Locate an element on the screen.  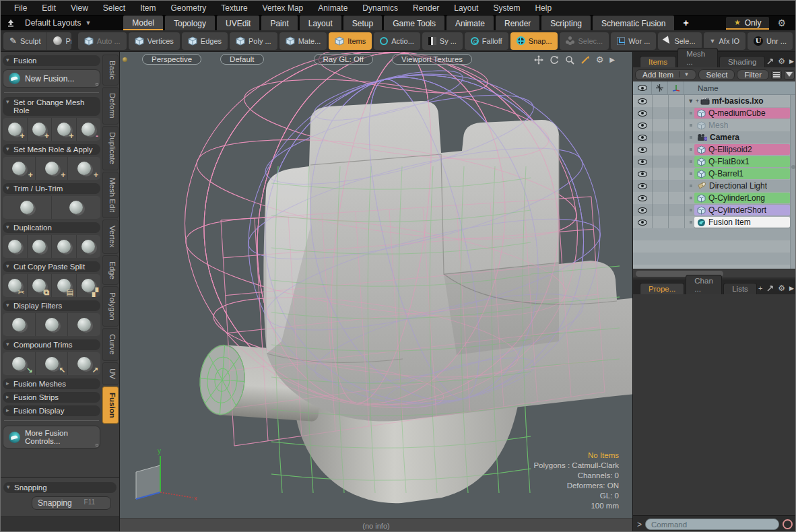
tool-auto: Auto ... is located at coordinates (102, 41).